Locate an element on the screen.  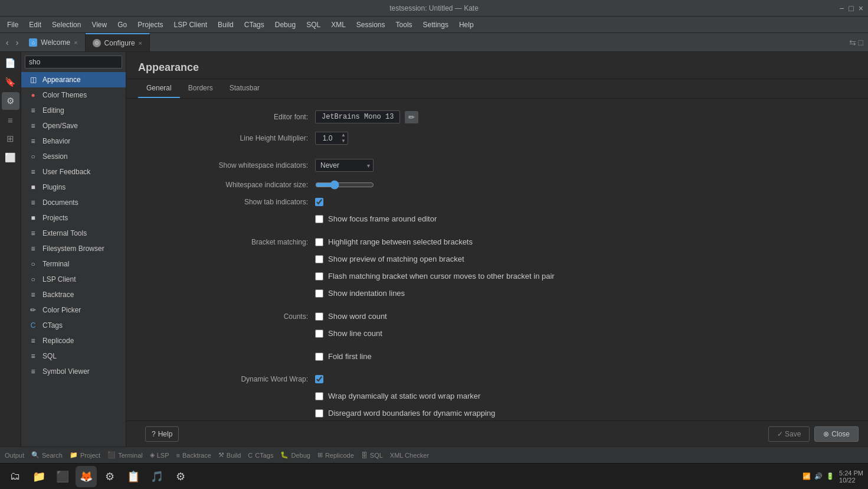
window-controls: − □ × is located at coordinates (851, 8).